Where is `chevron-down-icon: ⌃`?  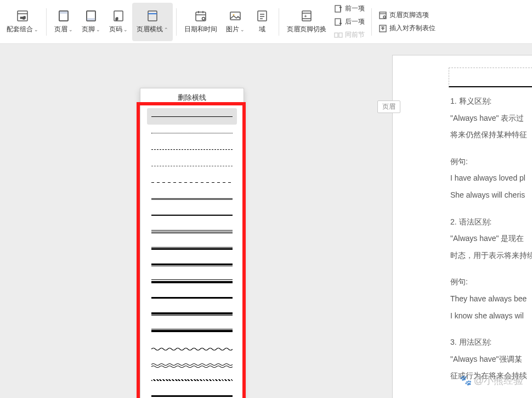 chevron-down-icon: ⌃ is located at coordinates (166, 30).